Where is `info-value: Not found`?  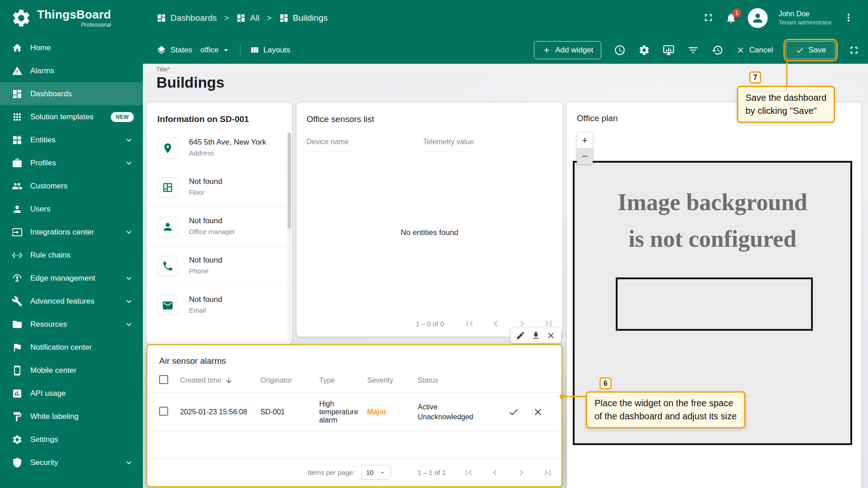 info-value: Not found is located at coordinates (206, 182).